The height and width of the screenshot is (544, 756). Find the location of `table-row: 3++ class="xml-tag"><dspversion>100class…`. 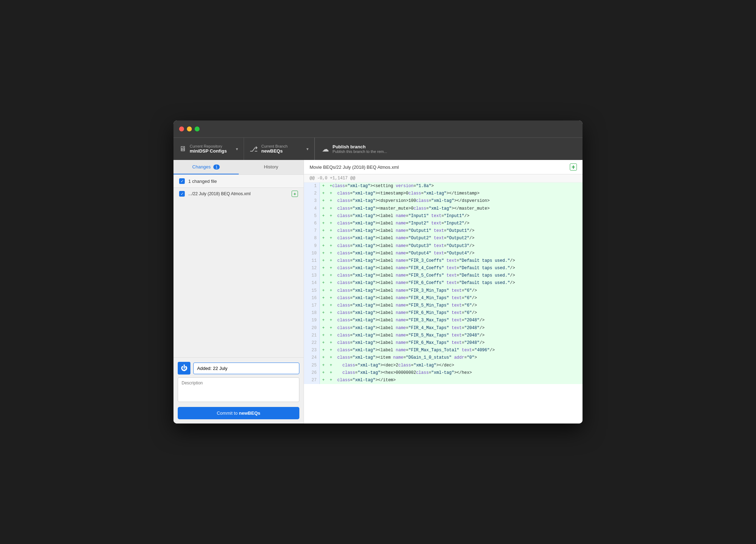

table-row: 3++ class="xml-tag"><dspversion>100class… is located at coordinates (443, 201).